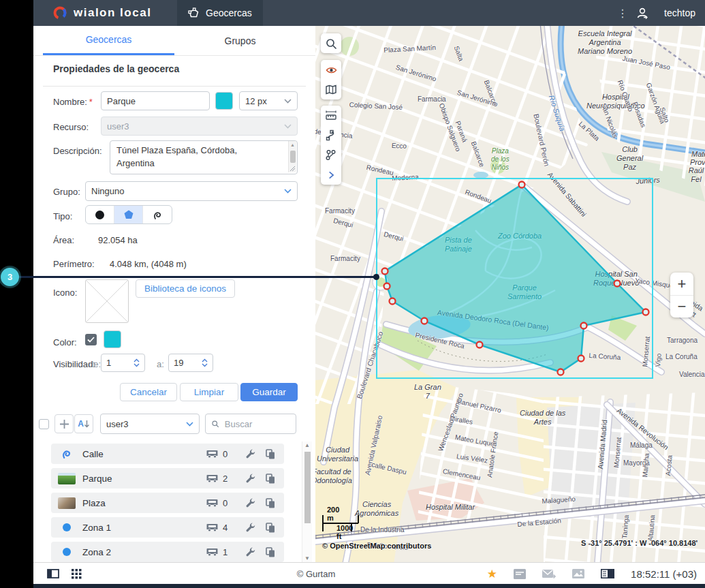  What do you see at coordinates (345, 532) in the screenshot?
I see `scale-imperial: 1000 ft` at bounding box center [345, 532].